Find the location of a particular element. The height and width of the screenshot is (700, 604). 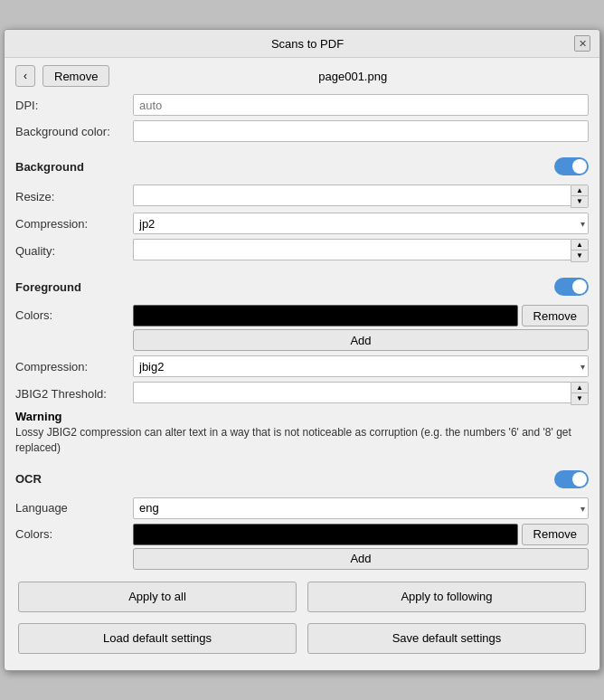

fg-add-color-button: Add is located at coordinates (361, 340).